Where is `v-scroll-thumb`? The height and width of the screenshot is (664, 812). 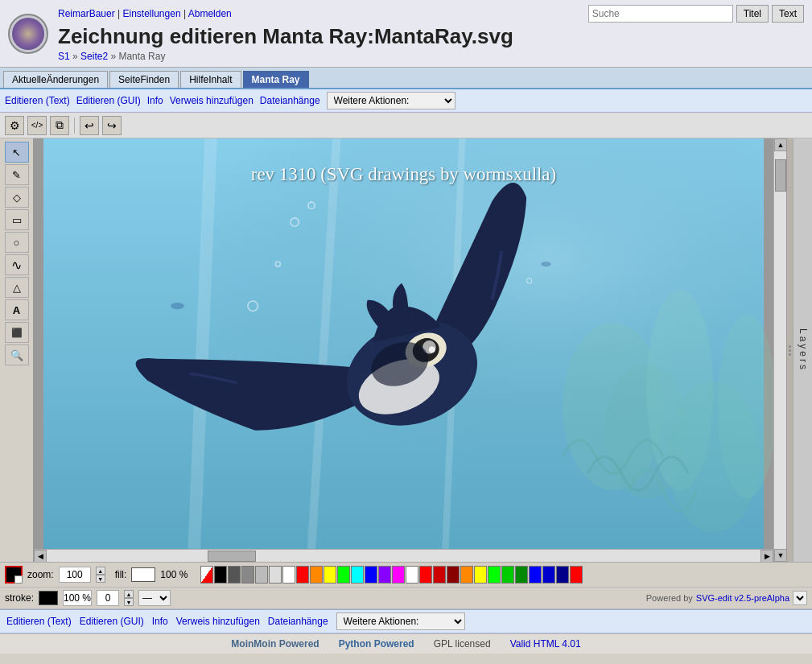 v-scroll-thumb is located at coordinates (781, 175).